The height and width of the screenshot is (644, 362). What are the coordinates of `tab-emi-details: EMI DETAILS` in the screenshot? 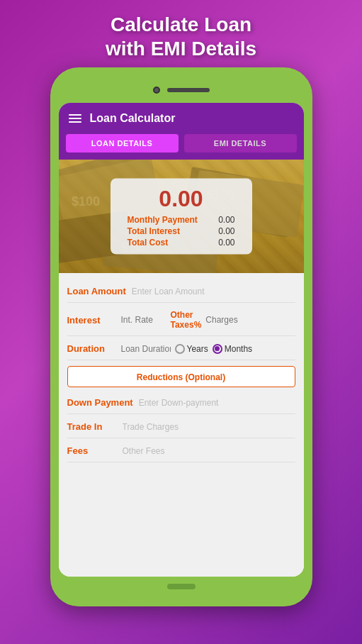 It's located at (241, 143).